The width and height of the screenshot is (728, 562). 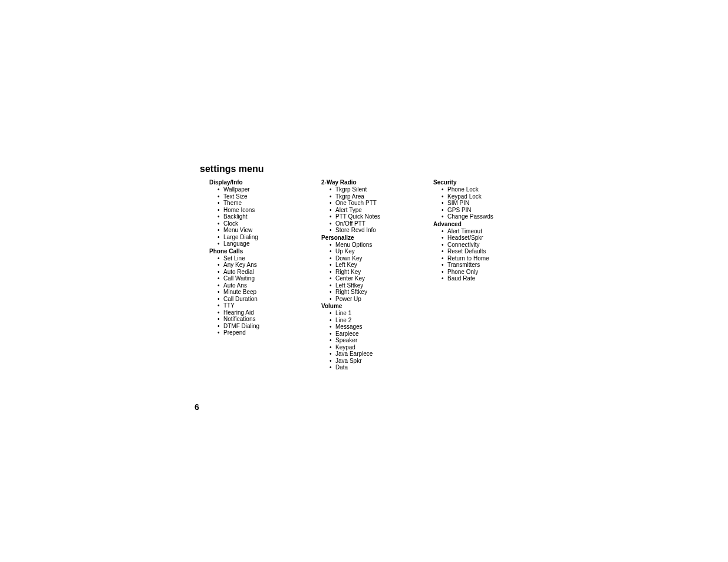 What do you see at coordinates (492, 217) in the screenshot?
I see `list-item: Change Passwds` at bounding box center [492, 217].